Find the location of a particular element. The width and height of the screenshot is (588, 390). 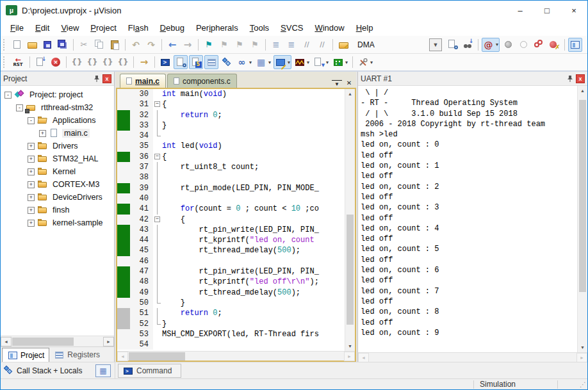

kill-all-breakpoints-button: ✗ is located at coordinates (554, 45).